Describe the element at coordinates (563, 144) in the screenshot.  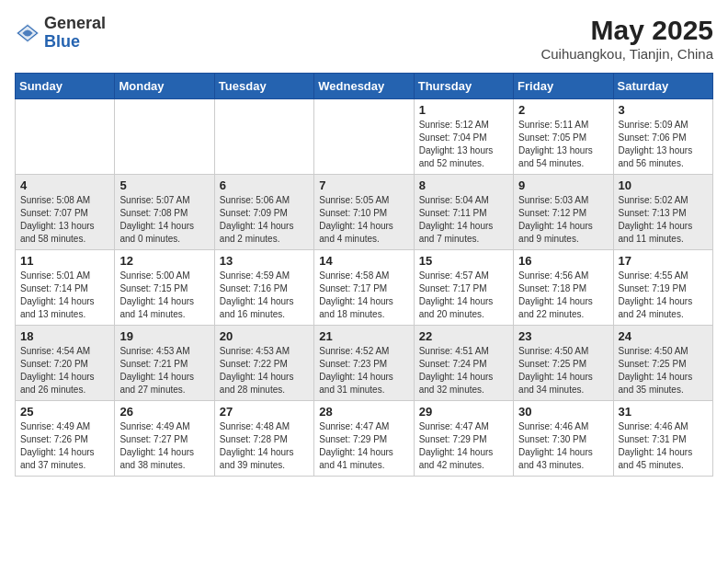
I see `day-info: Sunrise: 5:11 AMSunset: 7:05 PMDaylight:…` at that location.